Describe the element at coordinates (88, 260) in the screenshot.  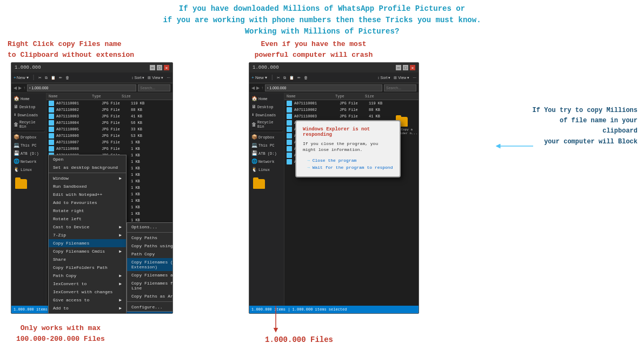
I see `cm-share: Share` at that location.